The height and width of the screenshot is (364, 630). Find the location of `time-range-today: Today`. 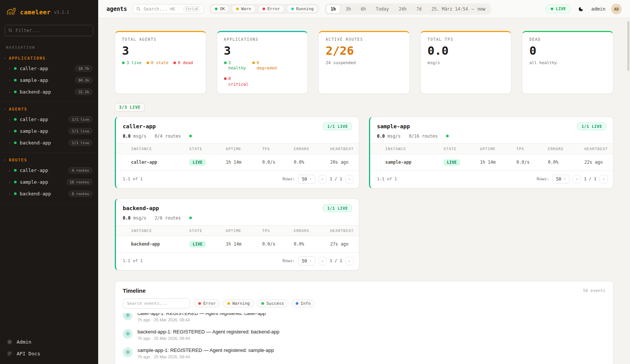

time-range-today: Today is located at coordinates (382, 9).